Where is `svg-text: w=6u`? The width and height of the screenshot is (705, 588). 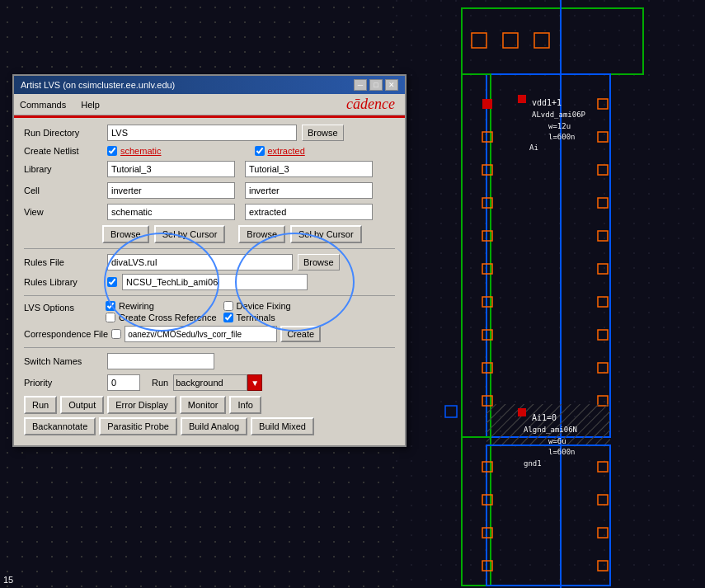 svg-text: w=6u is located at coordinates (557, 441).